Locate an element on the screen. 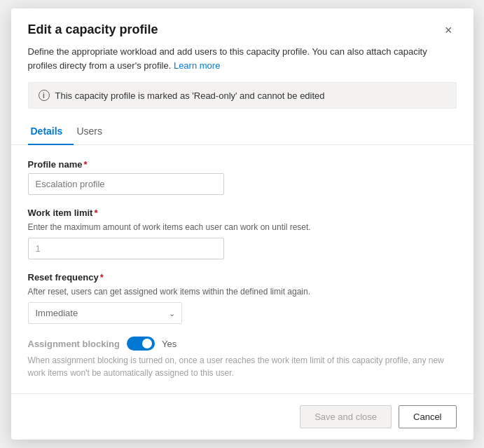  work-item-limit-label: Work item limit* is located at coordinates (242, 213).